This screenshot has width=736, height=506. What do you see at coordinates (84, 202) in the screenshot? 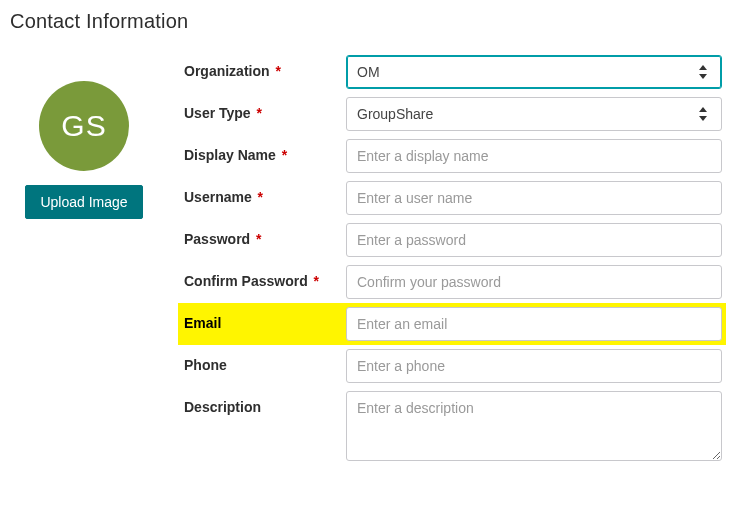
I see `upload-image-button: Upload Image` at bounding box center [84, 202].